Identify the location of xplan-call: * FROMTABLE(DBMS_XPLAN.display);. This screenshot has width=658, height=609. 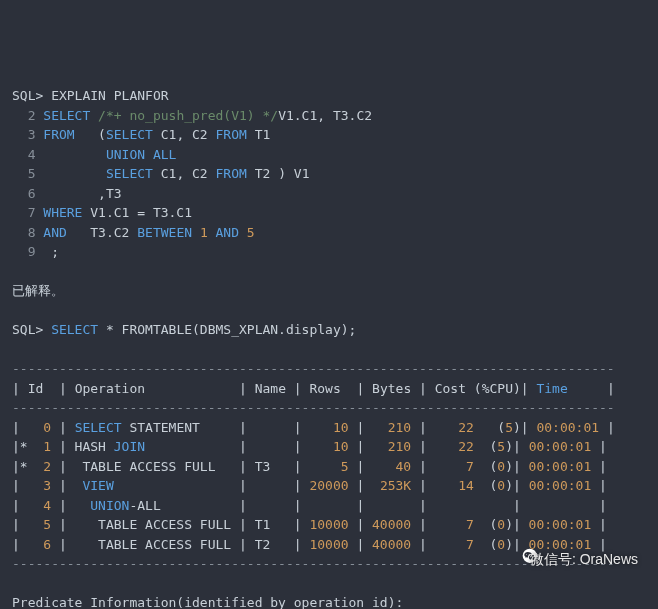
(227, 330).